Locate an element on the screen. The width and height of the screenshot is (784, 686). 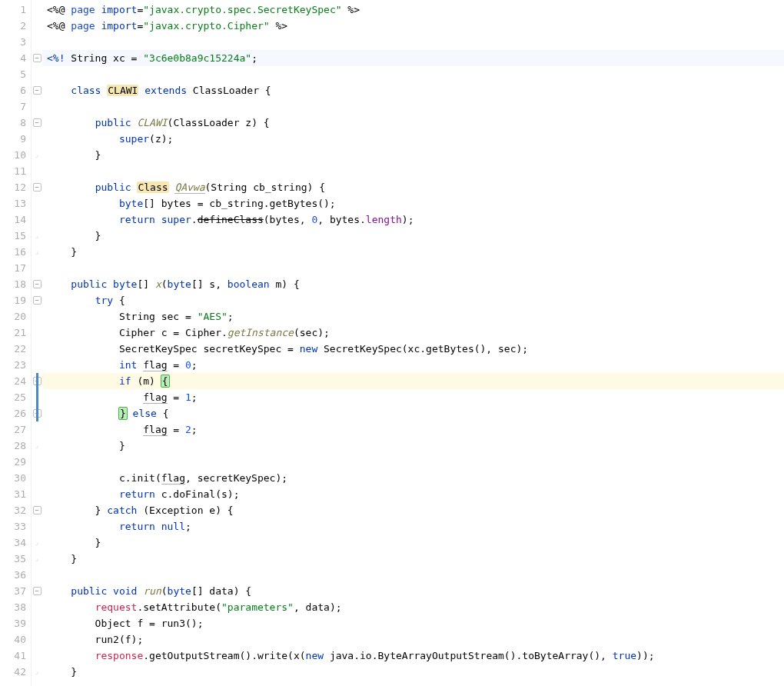
code-line: public CLAWI(ClassLoader z) { is located at coordinates (415, 123).